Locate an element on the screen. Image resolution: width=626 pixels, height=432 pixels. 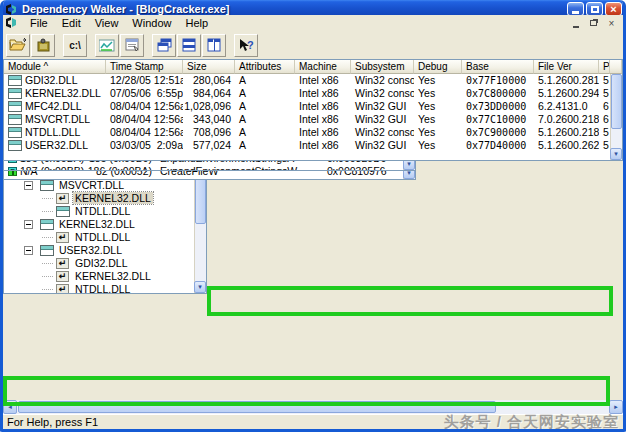
module-row: KERNEL32.DLL07/05/06 6:55p984,064AIntel … is located at coordinates (307, 94).